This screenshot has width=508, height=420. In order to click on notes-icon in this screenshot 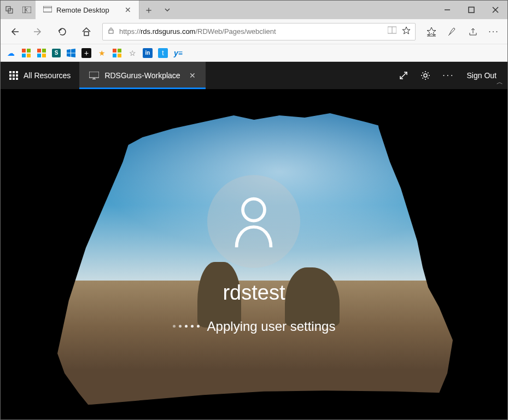, I will do `click(452, 32)`.